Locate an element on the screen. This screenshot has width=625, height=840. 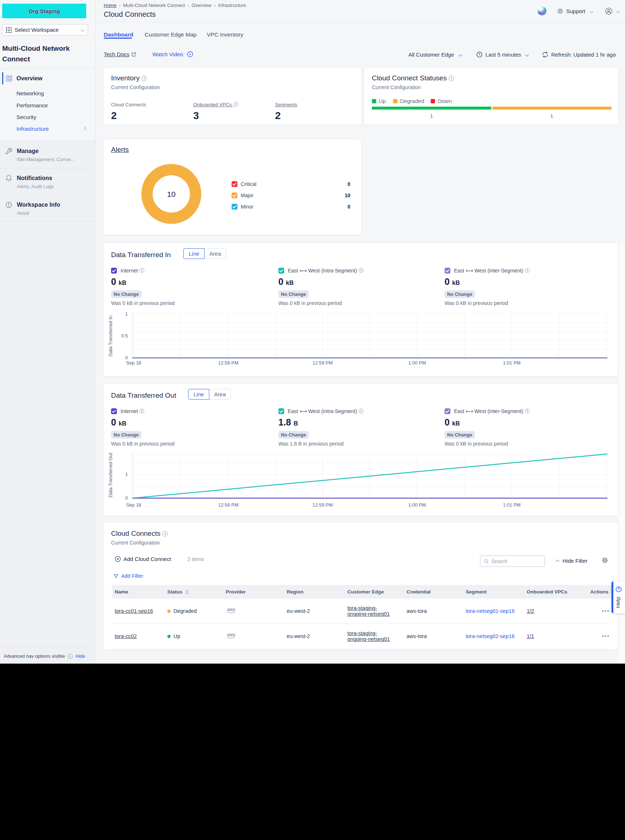
svg-text: 0.5 is located at coordinates (125, 336).